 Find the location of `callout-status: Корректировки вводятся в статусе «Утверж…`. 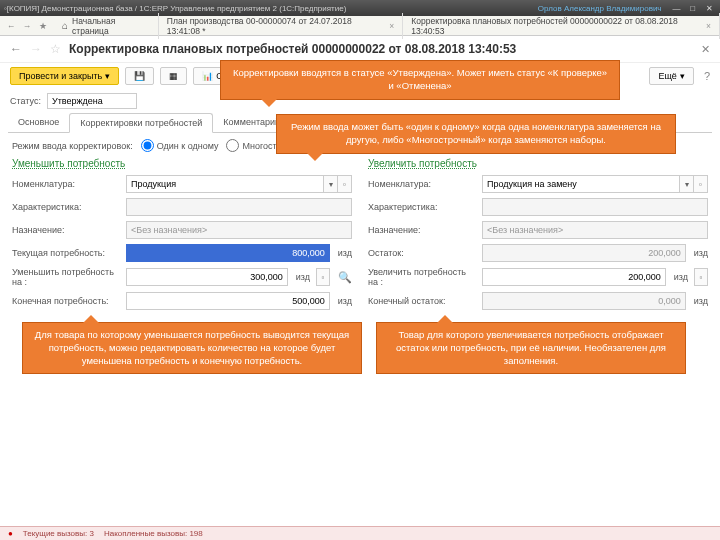

callout-status: Корректировки вводятся в статусе «Утверж… is located at coordinates (420, 80).